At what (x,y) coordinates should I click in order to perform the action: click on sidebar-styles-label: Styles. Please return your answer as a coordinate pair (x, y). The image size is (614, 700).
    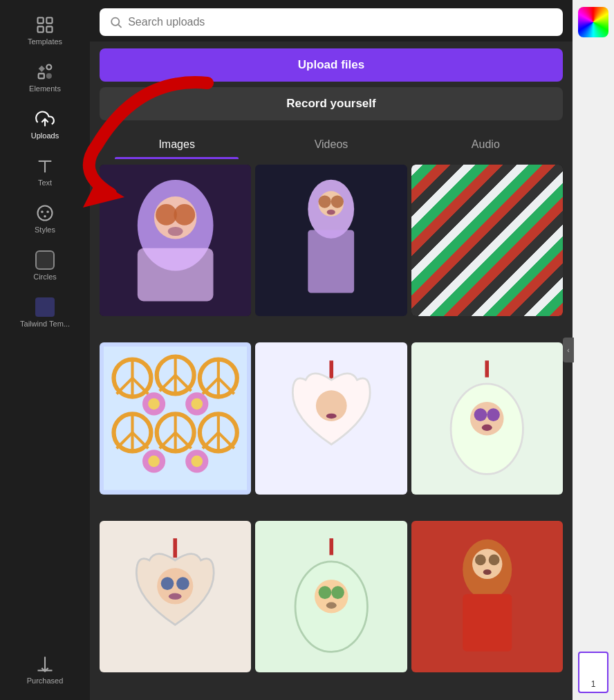
    Looking at the image, I should click on (45, 230).